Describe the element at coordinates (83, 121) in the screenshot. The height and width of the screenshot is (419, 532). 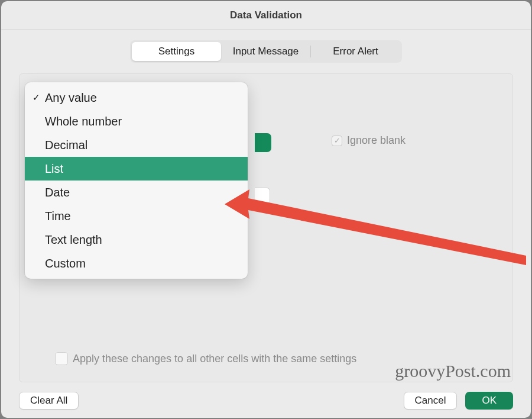
I see `dropdown-item-label: Whole number` at that location.